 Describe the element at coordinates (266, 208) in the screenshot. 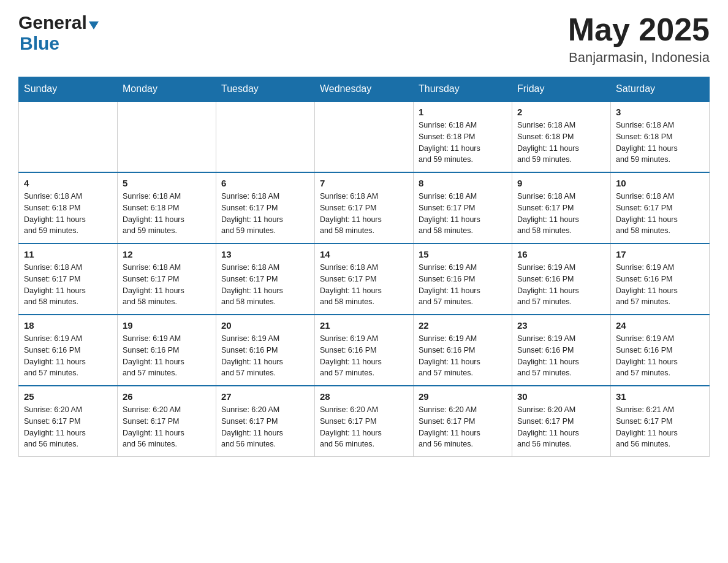

I see `calendar-cell: 6Sunrise: 6:18 AMSunset: 6:17 PMDaylight…` at that location.